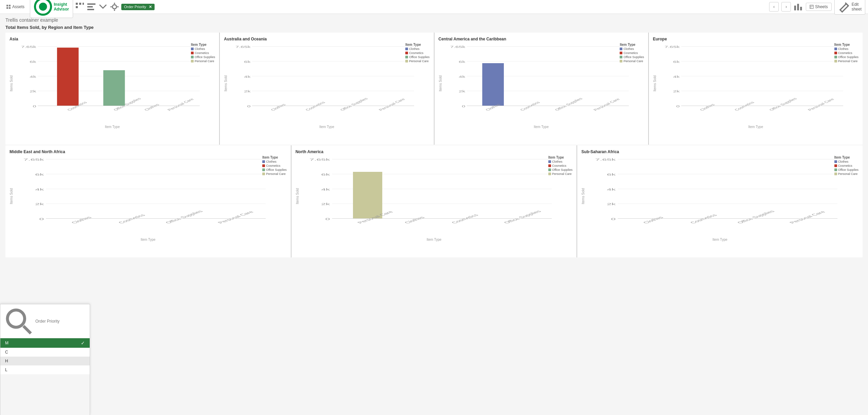 The width and height of the screenshot is (868, 415). I want to click on dropdown-search-bar, so click(45, 321).